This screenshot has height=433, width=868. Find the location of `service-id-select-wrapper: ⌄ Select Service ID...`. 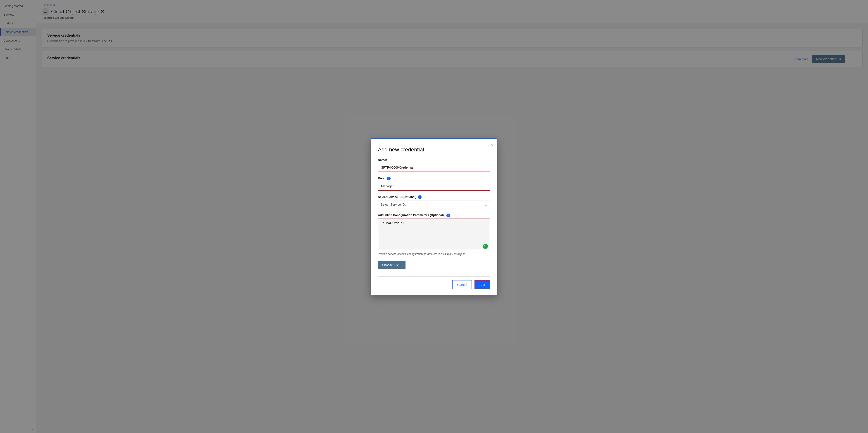

service-id-select-wrapper: ⌄ Select Service ID... is located at coordinates (434, 205).